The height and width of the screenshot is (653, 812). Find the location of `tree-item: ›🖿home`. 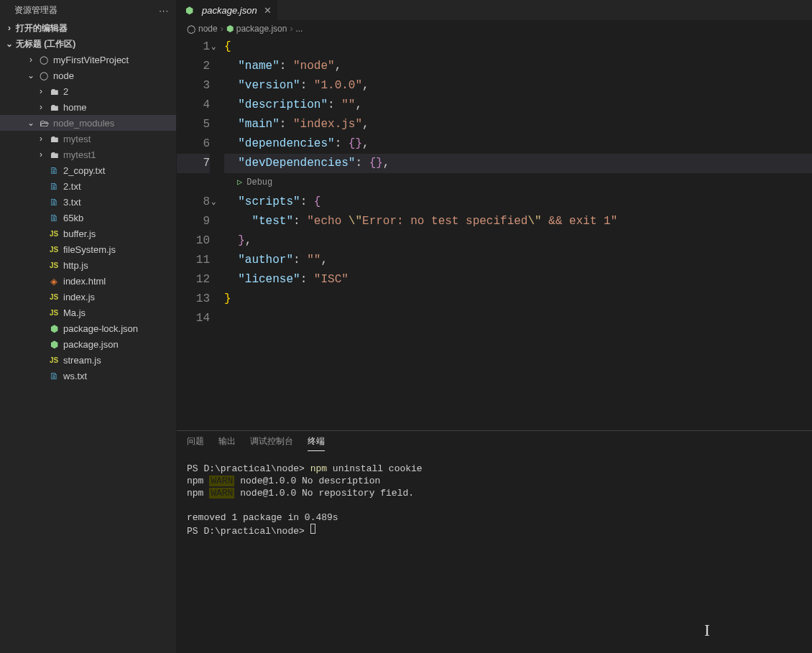

tree-item: ›🖿home is located at coordinates (88, 107).